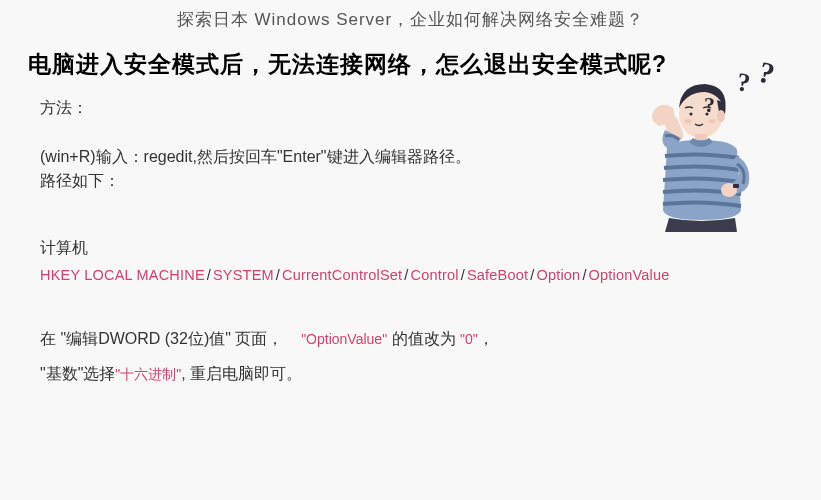 The width and height of the screenshot is (821, 500). I want to click on path-seg-6: Option, so click(558, 275).